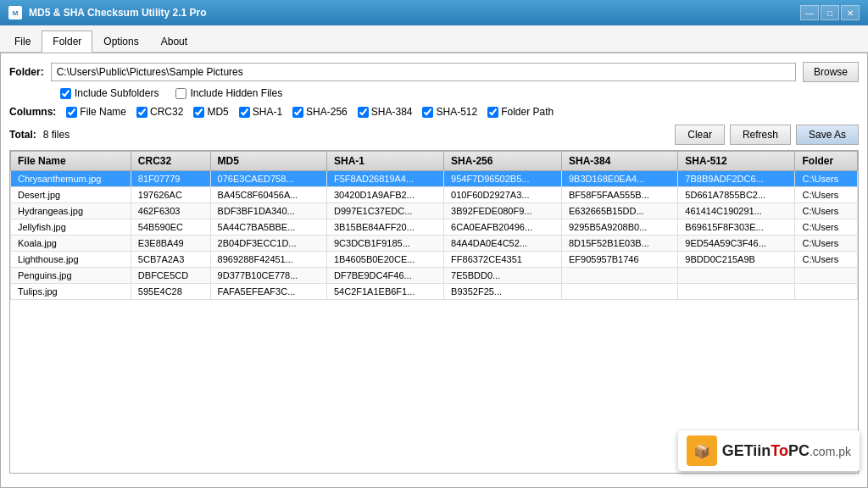 The width and height of the screenshot is (868, 488). Describe the element at coordinates (434, 135) in the screenshot. I see `total-row: Total: 8 files Clear Refresh Save As` at that location.